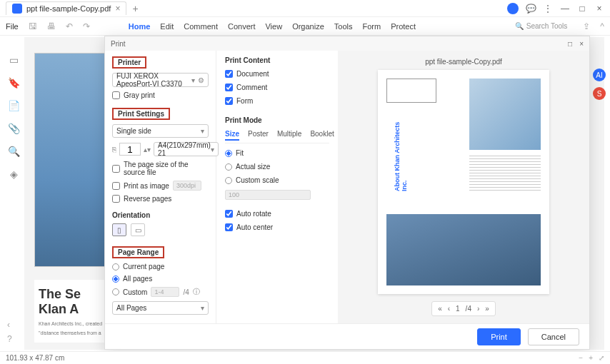 Image resolution: width=610 pixels, height=364 pixels. I want to click on file-menu: File, so click(12, 26).